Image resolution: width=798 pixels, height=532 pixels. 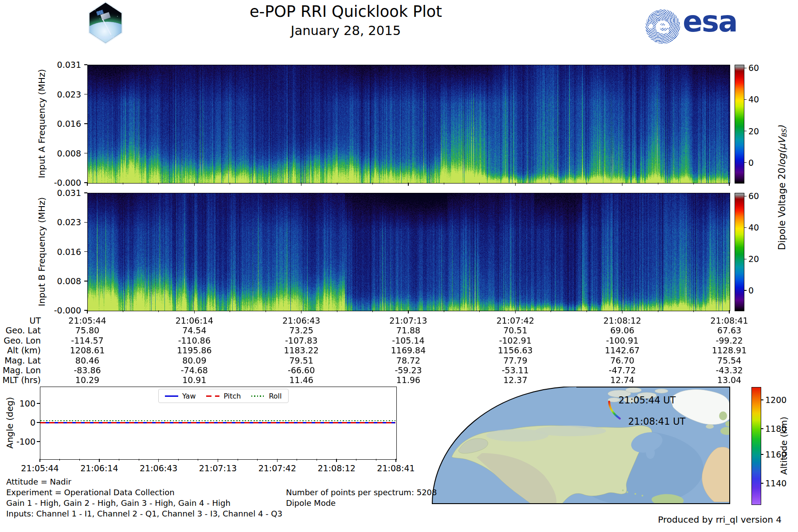 I want to click on table-cell: 1169.84, so click(x=408, y=350).